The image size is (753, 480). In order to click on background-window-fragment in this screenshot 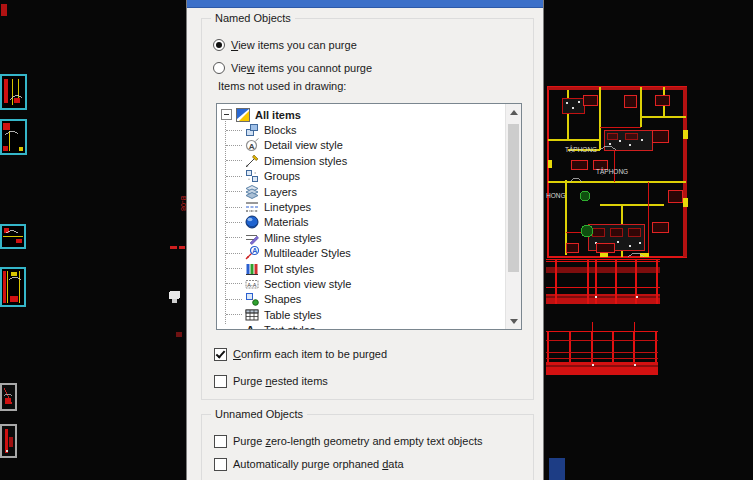, I will do `click(557, 469)`.